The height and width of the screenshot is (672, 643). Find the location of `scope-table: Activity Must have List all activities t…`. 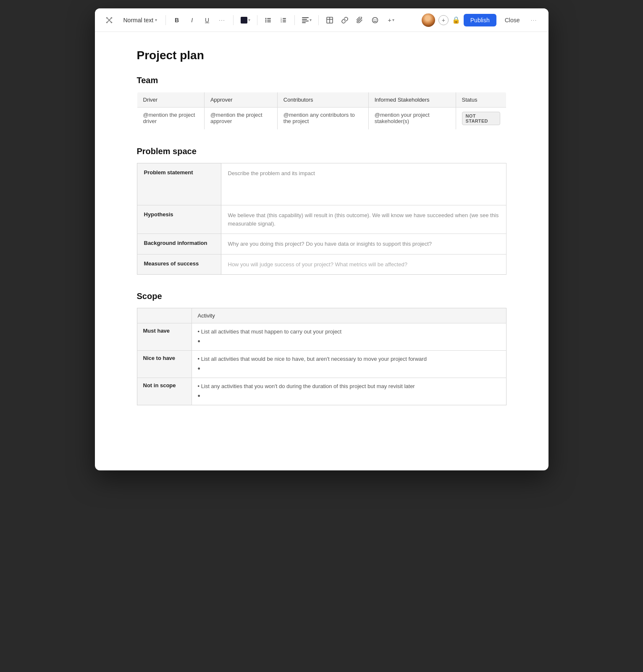

scope-table: Activity Must have List all activities t… is located at coordinates (322, 357).